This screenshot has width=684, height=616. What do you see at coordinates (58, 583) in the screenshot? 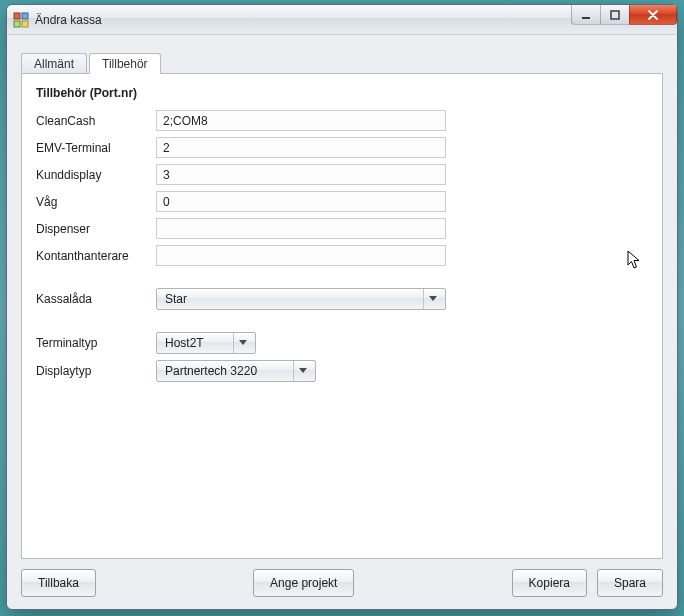
I see `back-button: Tillbaka` at bounding box center [58, 583].